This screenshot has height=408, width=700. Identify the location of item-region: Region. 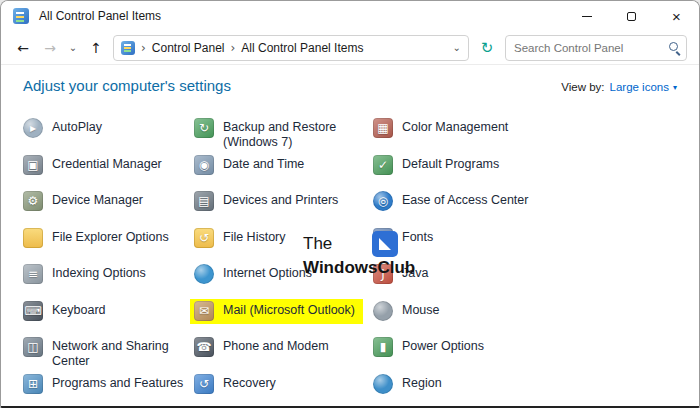
(410, 384).